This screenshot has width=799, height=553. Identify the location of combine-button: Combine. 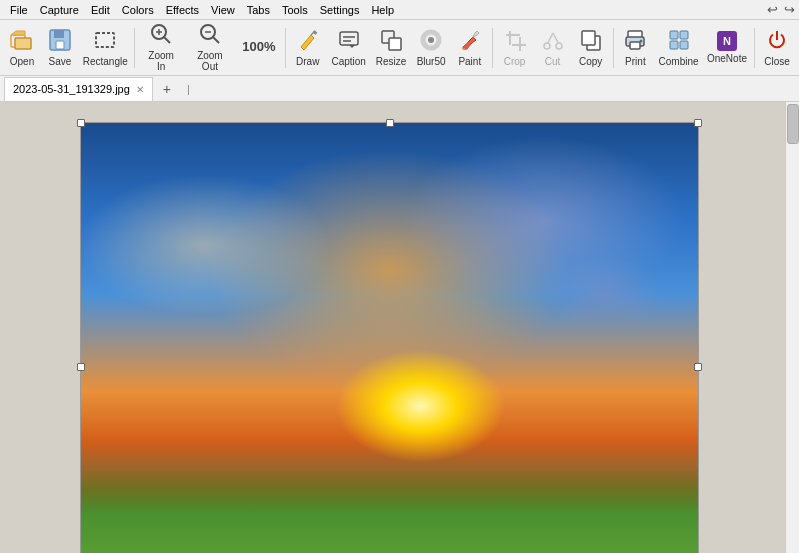
(678, 48).